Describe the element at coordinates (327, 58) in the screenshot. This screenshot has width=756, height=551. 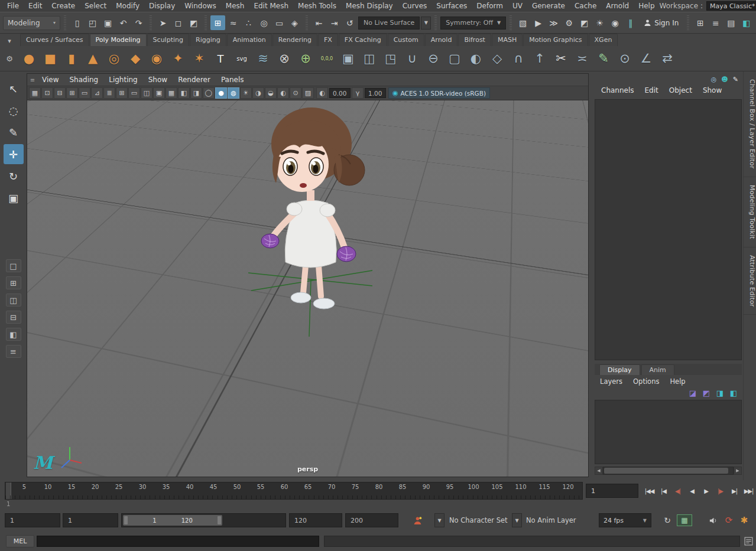
I see `move-to-origin-icon: 0,0,0` at that location.